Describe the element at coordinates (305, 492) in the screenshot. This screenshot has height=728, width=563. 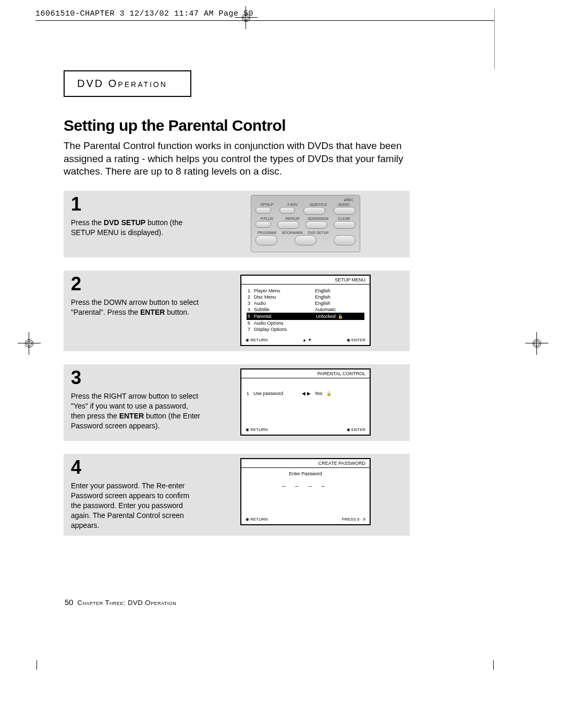
I see `create-password-screen: CREATE PASSWORD Enter Password _ _ _ _ ◉…` at that location.